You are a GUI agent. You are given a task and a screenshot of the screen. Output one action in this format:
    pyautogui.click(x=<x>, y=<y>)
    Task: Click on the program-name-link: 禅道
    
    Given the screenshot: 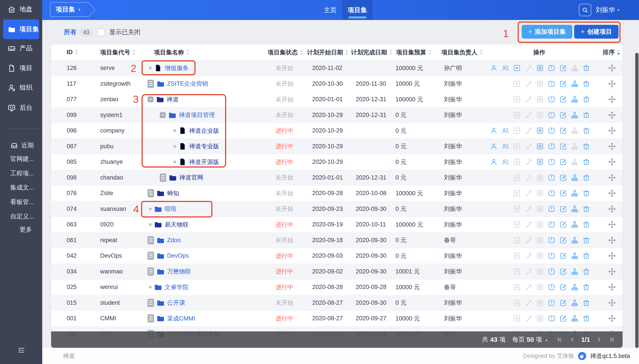 What is the action you would take?
    pyautogui.click(x=173, y=100)
    